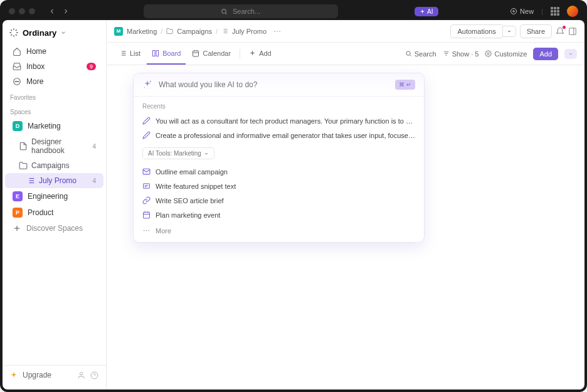  I want to click on view-tab-list: List, so click(130, 54).